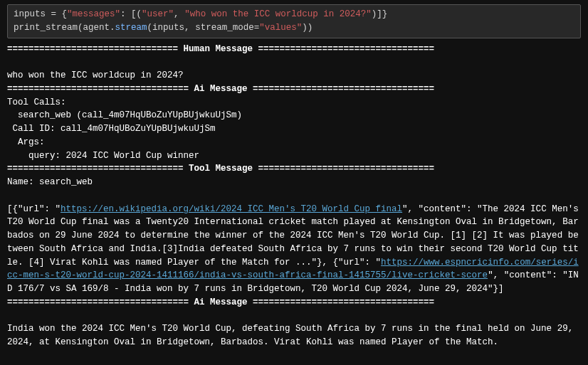  Describe the element at coordinates (26, 142) in the screenshot. I see `args-label: Args:` at that location.